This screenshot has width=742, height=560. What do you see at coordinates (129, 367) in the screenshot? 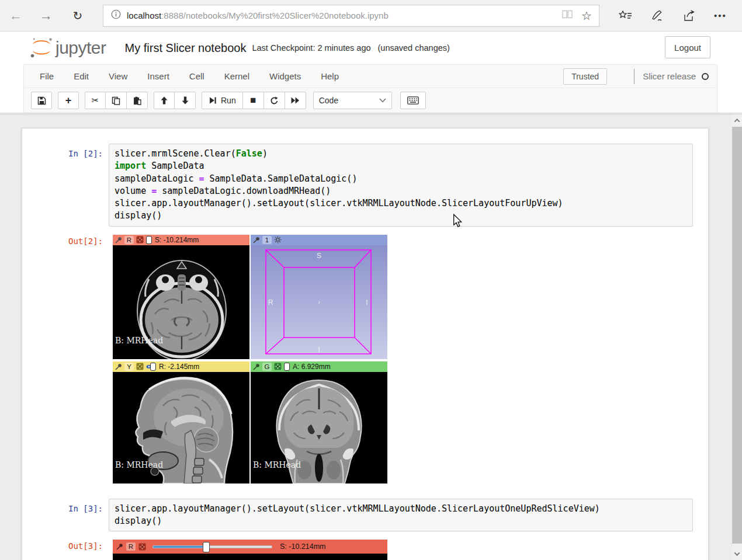
I see `view-label-badge: Y` at bounding box center [129, 367].